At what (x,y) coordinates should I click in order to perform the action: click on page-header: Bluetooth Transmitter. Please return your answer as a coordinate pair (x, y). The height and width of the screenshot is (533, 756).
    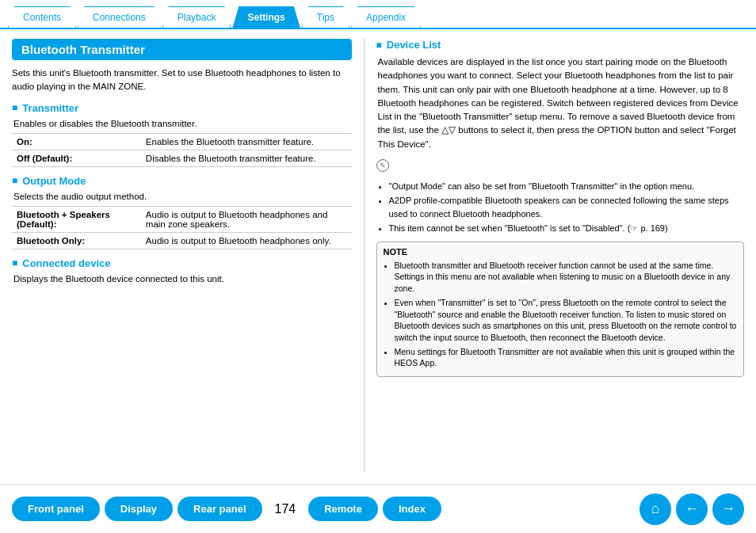
    Looking at the image, I should click on (182, 49).